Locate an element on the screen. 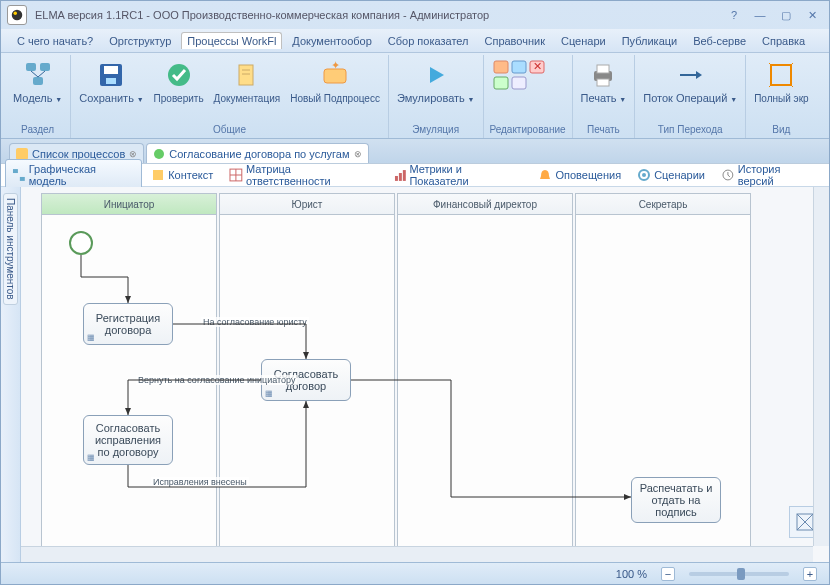  zoom-in-button: + is located at coordinates (810, 574).